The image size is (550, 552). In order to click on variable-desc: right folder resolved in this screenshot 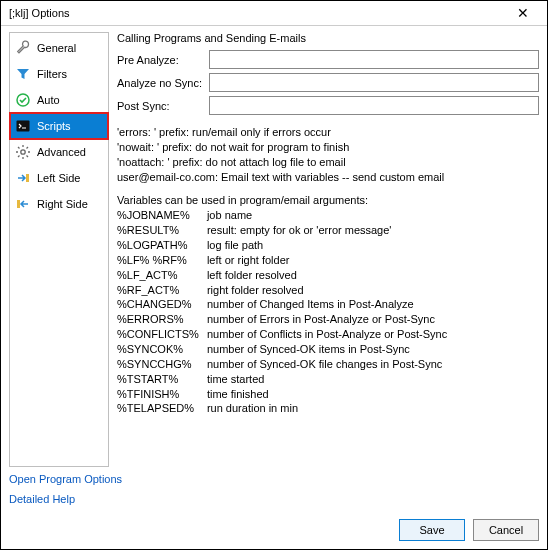, I will do `click(331, 290)`.